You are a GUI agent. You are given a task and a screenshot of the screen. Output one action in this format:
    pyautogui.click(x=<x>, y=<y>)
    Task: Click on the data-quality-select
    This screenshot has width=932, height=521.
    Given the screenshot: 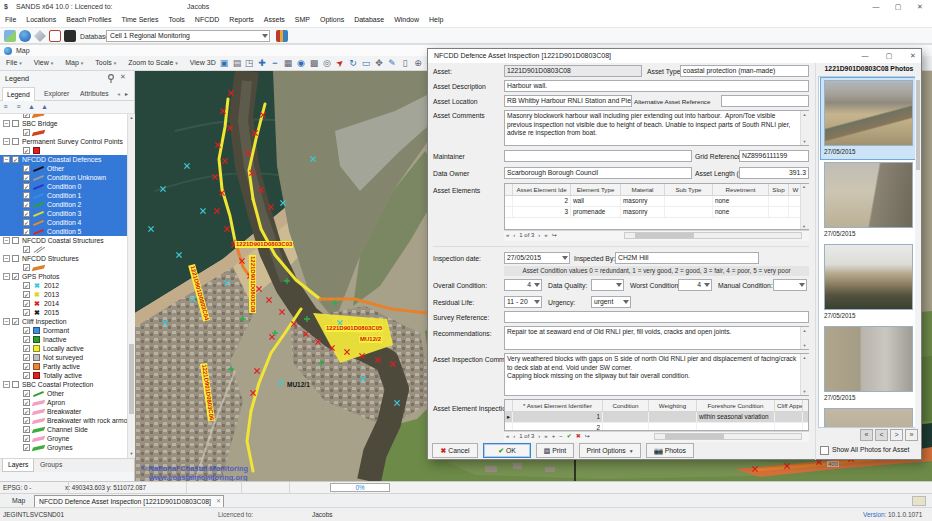 What is the action you would take?
    pyautogui.click(x=608, y=285)
    